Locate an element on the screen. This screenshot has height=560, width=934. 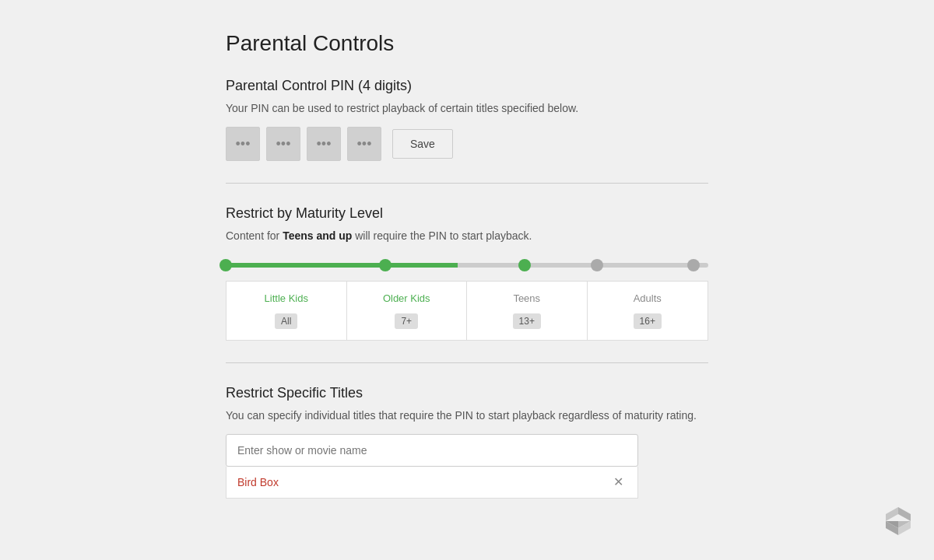
pin-digit-1: ••• is located at coordinates (243, 144).